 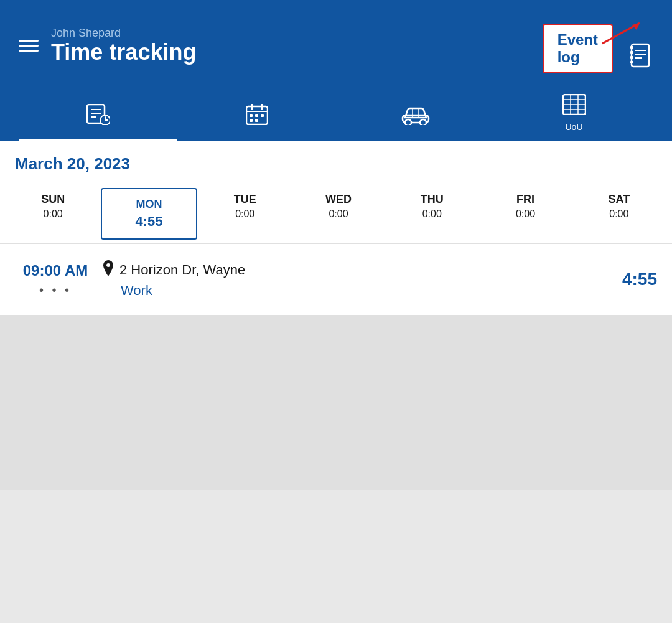 What do you see at coordinates (55, 290) in the screenshot?
I see `entry-progress-dots: • • •` at bounding box center [55, 290].